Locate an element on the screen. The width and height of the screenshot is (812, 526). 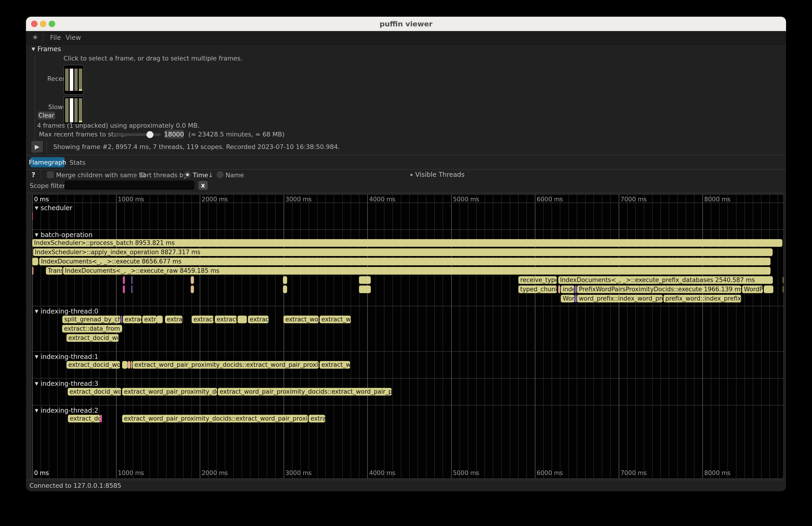
visible-threads-header: ▸ Visible Threads is located at coordinates (438, 175).